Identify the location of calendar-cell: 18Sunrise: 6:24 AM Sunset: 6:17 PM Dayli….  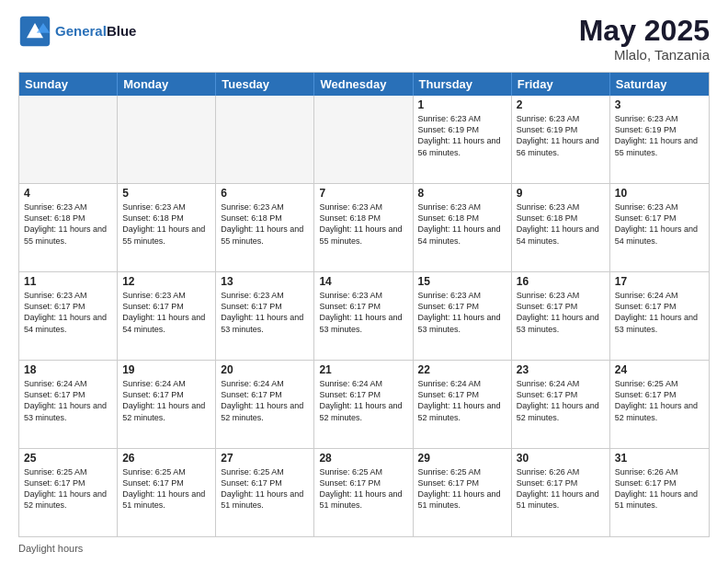
(68, 405).